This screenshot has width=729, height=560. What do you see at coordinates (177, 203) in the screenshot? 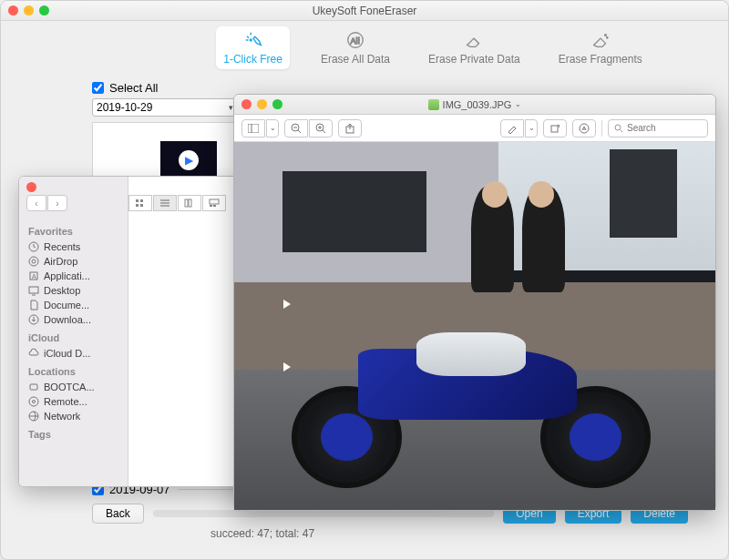
I see `finder-view-toggle` at bounding box center [177, 203].